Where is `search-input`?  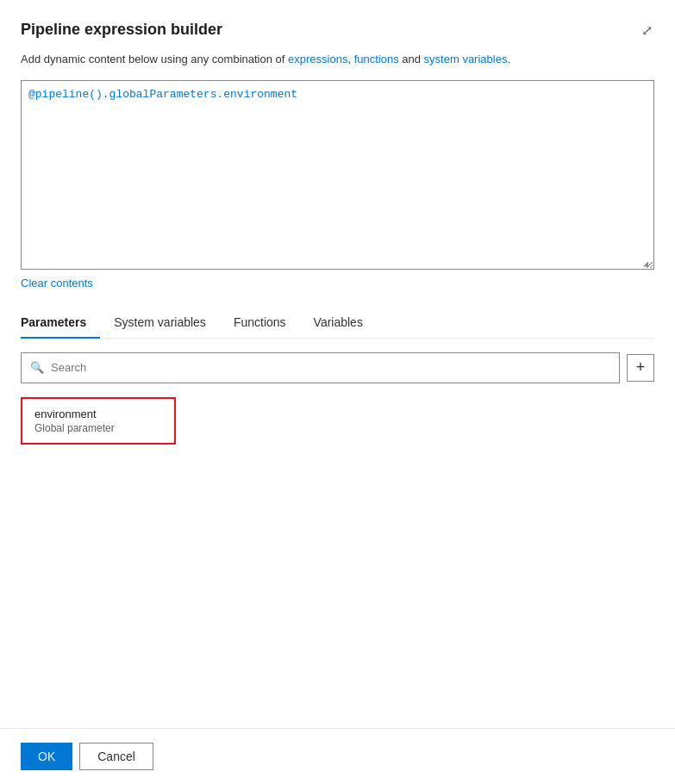
search-input is located at coordinates (331, 367).